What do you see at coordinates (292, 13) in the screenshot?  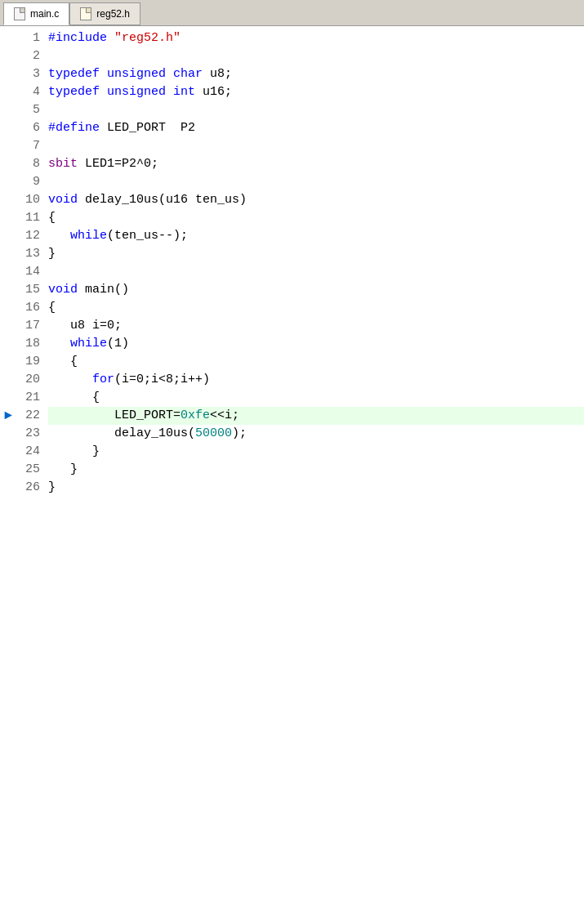 I see `tab-bar: main.c reg52.h` at bounding box center [292, 13].